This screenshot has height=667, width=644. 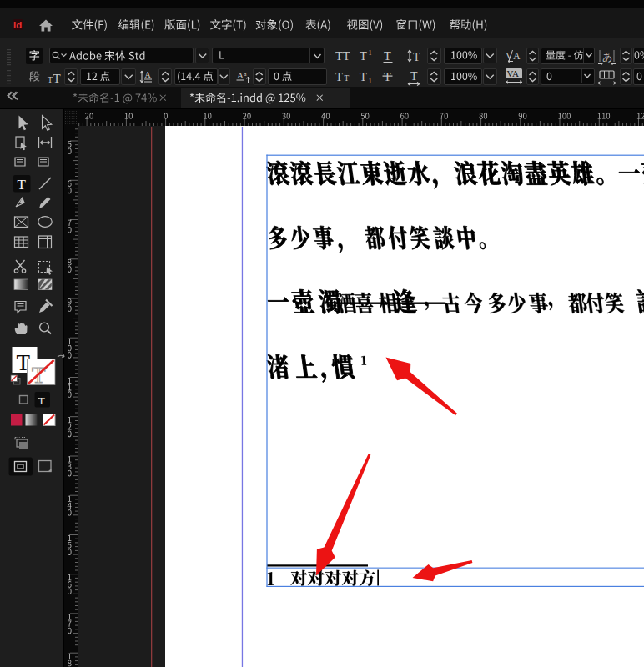 I want to click on svg-text: VA, so click(x=514, y=73).